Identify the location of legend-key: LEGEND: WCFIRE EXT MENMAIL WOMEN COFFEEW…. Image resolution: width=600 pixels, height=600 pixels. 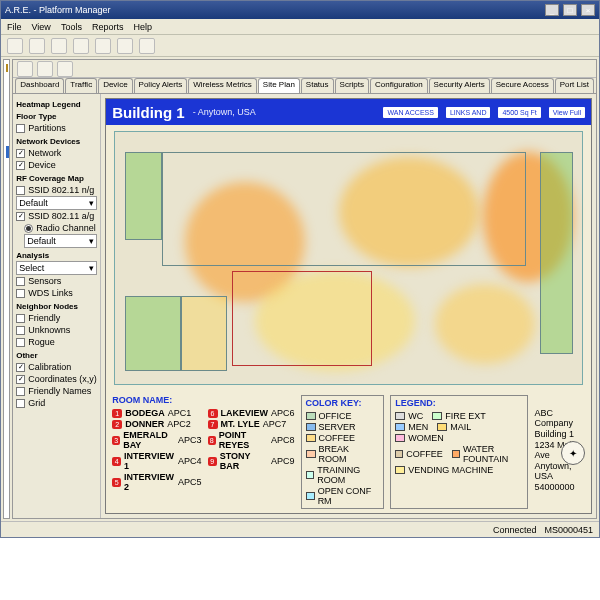
(459, 452).